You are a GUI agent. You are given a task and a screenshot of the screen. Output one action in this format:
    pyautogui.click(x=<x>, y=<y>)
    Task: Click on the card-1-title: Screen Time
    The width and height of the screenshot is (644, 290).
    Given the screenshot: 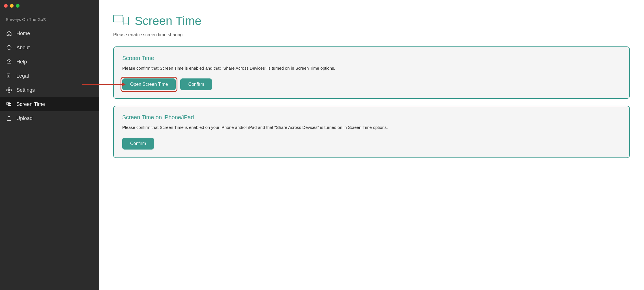 What is the action you would take?
    pyautogui.click(x=372, y=58)
    